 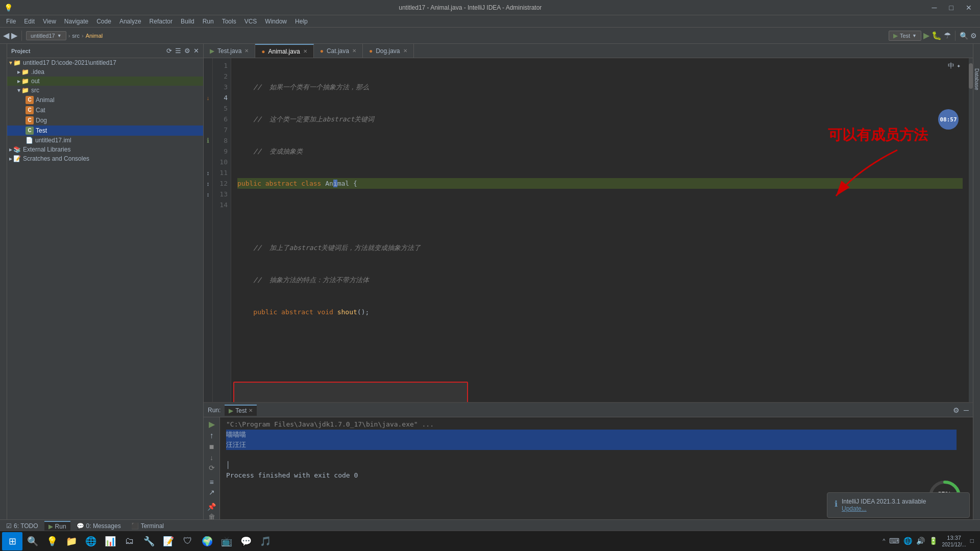 What do you see at coordinates (148, 526) in the screenshot?
I see `toolbar-terminal: ⬛ Terminal` at bounding box center [148, 526].